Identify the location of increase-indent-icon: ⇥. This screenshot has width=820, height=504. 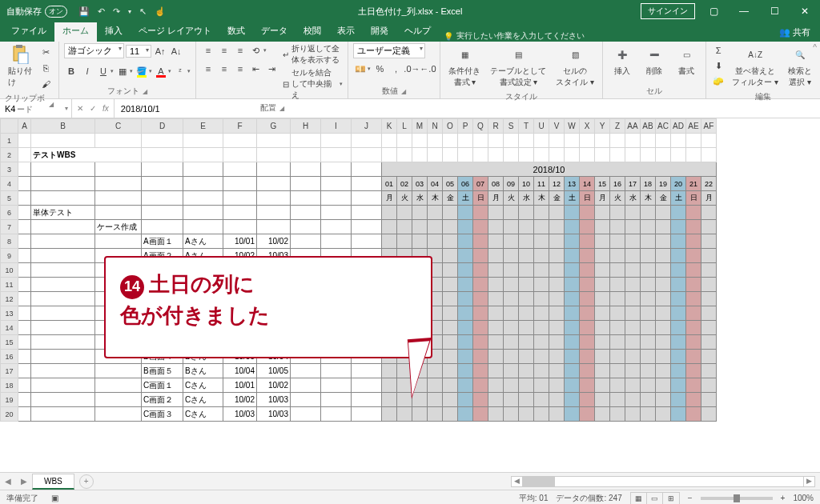
(272, 69).